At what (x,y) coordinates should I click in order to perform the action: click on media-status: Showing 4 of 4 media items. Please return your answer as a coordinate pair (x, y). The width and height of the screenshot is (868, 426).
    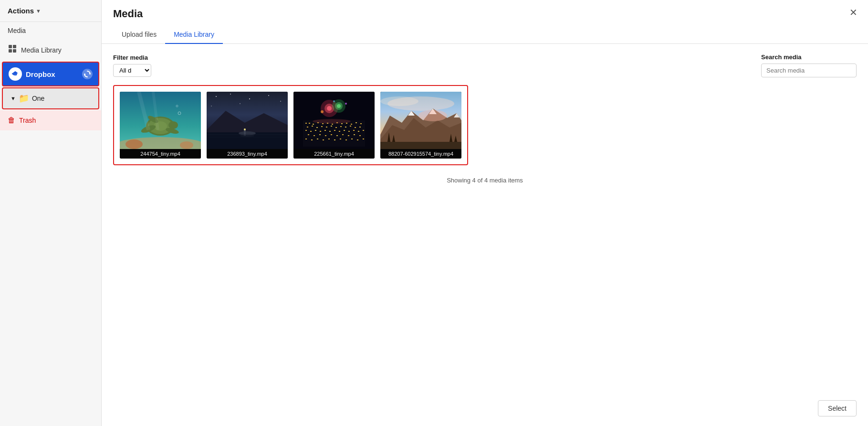
    Looking at the image, I should click on (485, 181).